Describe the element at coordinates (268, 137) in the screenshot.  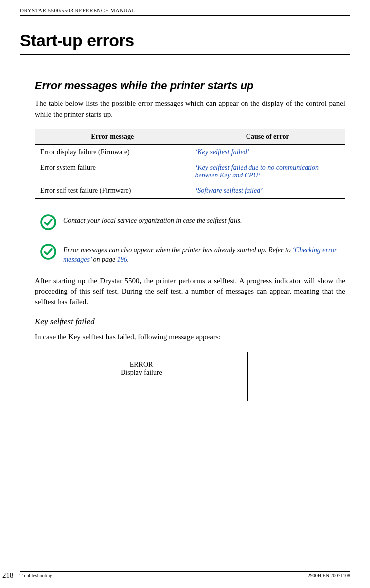
I see `table-header-cause: Cause of error` at that location.